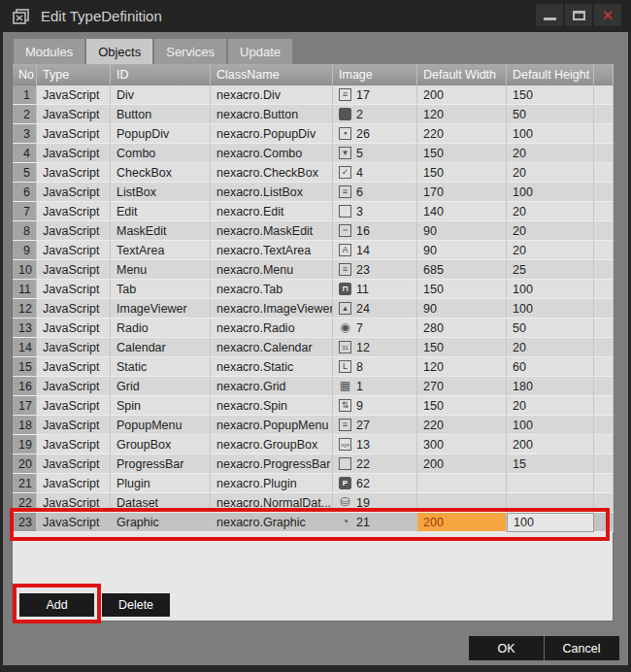  Describe the element at coordinates (272, 251) in the screenshot. I see `classname-cell: nexacro.TextArea` at that location.